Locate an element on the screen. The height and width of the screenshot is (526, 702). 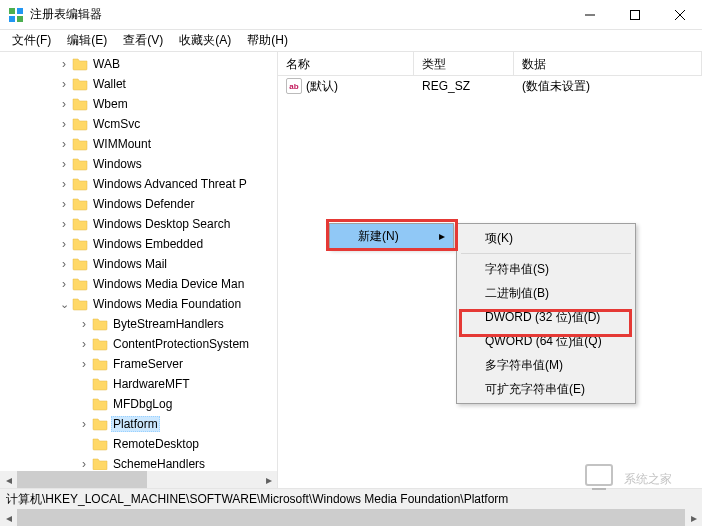
menu-favorites: 收藏夹(A) is located at coordinates (205, 40).